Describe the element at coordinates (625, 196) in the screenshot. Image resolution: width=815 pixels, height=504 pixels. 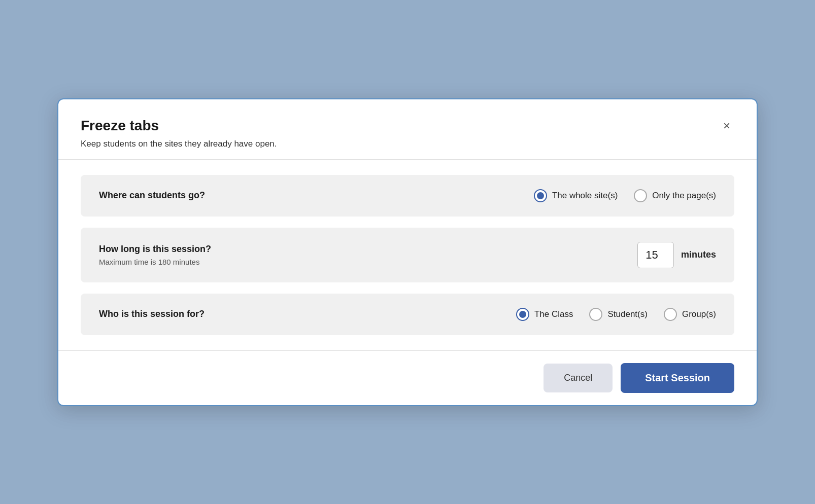
I see `where-radio-group: The whole site(s) Only the page(s)` at that location.